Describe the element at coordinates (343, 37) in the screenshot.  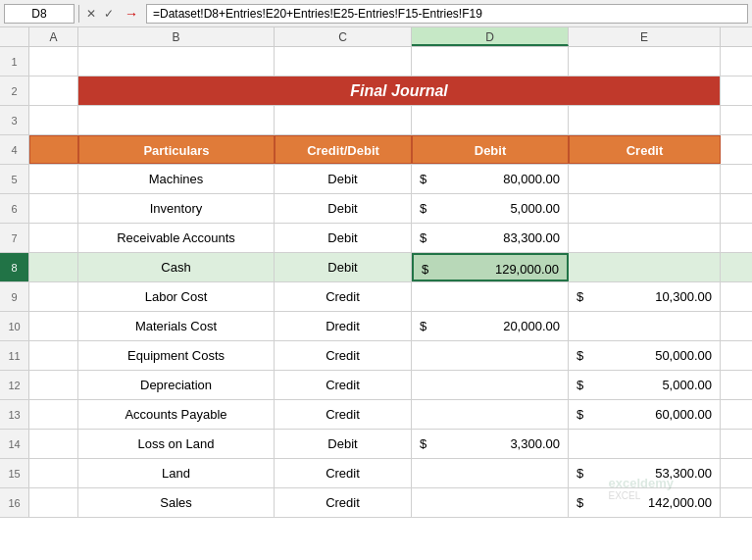
I see `col-header-c: C` at that location.